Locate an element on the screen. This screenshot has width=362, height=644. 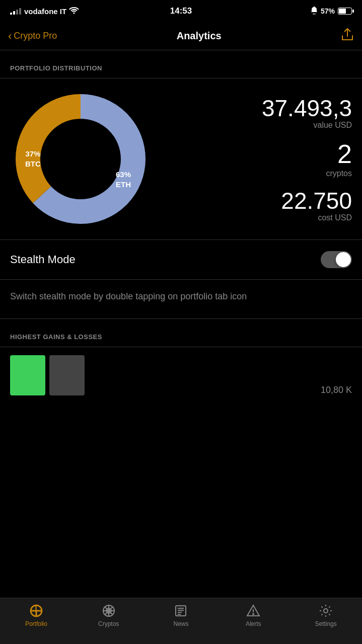
cryptos-count: 2 is located at coordinates (339, 154).